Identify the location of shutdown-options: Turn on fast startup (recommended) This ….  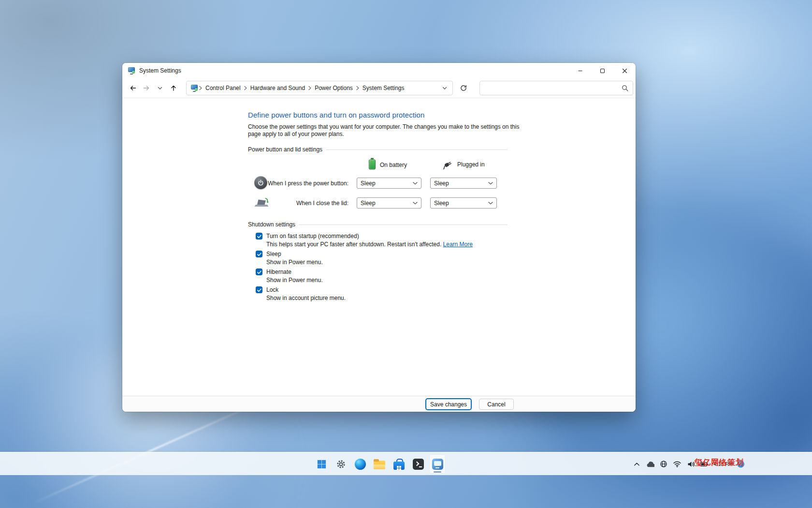
(442, 267).